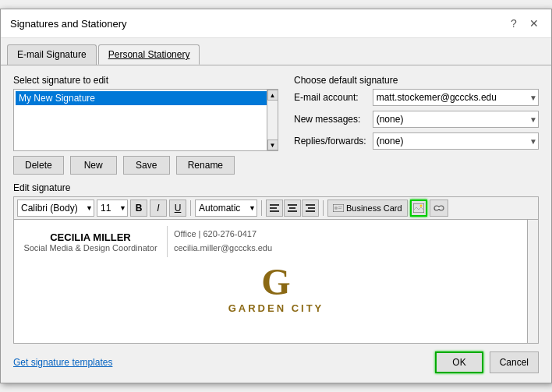 Image resolution: width=552 pixels, height=392 pixels. Describe the element at coordinates (276, 362) in the screenshot. I see `dialog-footer: Get signature templates OK Cancel` at that location.